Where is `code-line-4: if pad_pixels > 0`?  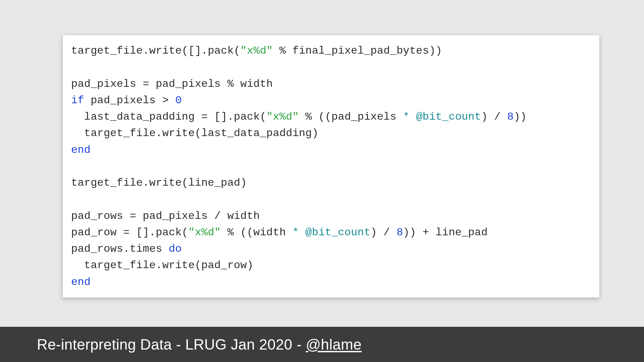 code-line-4: if pad_pixels > 0 is located at coordinates (126, 101).